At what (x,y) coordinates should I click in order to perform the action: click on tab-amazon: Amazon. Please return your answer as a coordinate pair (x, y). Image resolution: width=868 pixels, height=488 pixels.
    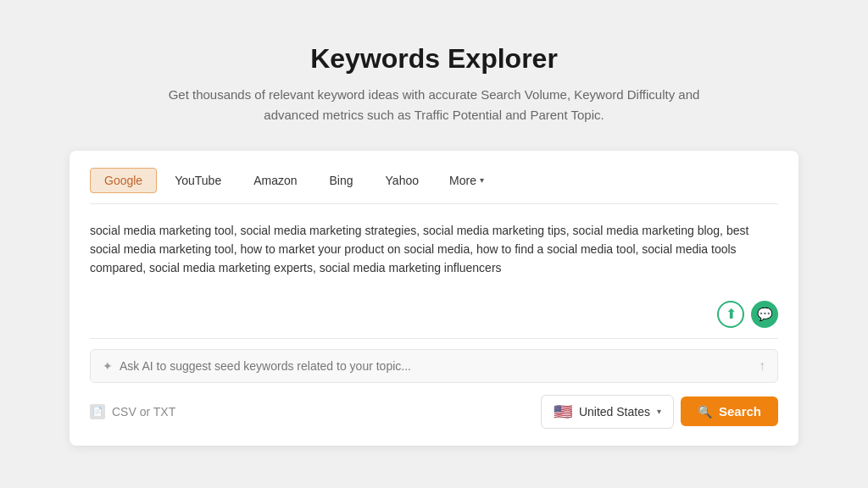
    Looking at the image, I should click on (275, 180).